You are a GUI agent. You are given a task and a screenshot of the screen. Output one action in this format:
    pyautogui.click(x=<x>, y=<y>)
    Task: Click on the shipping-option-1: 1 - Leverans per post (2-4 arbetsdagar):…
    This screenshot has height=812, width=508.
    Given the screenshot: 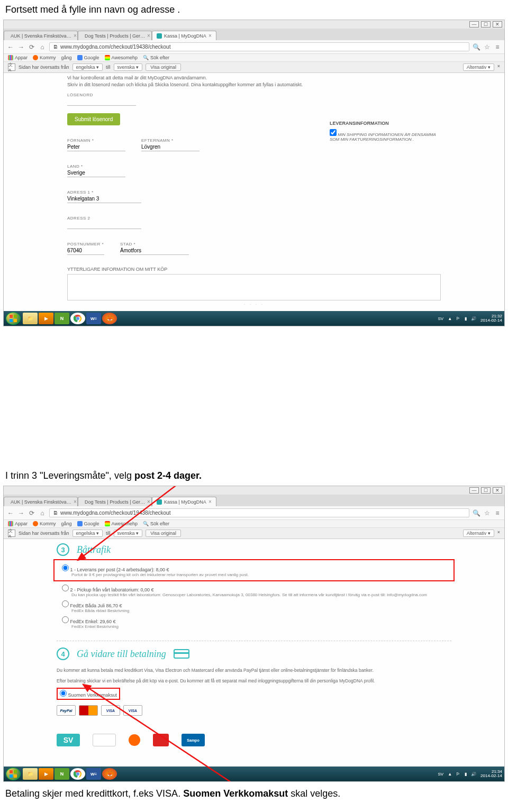 What is the action you would take?
    pyautogui.click(x=254, y=570)
    